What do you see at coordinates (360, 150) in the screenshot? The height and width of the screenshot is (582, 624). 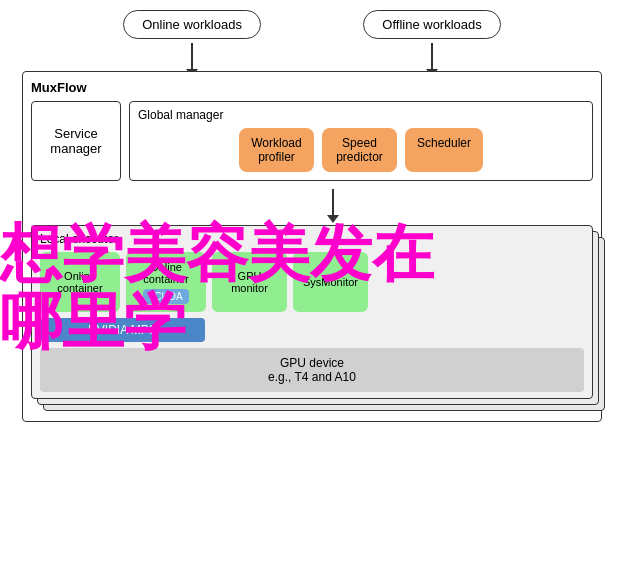 I see `speed-predictor-box: Speedpredictor` at bounding box center [360, 150].